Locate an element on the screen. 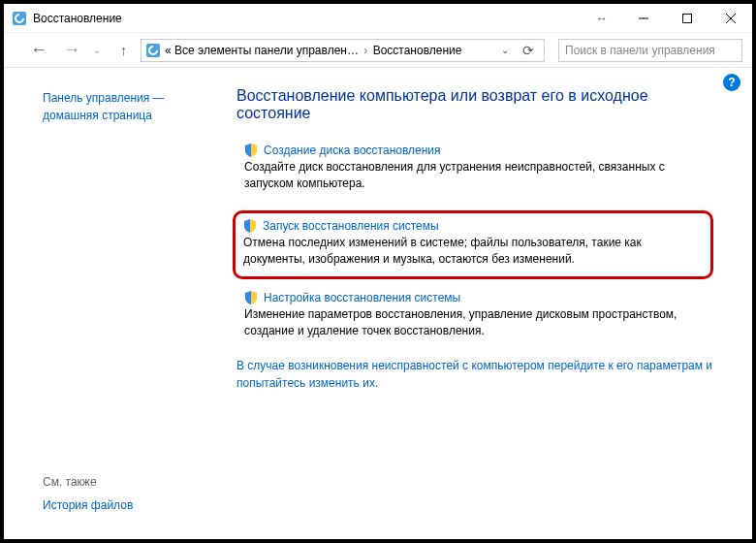 This screenshot has width=756, height=543. close-button is located at coordinates (731, 18).